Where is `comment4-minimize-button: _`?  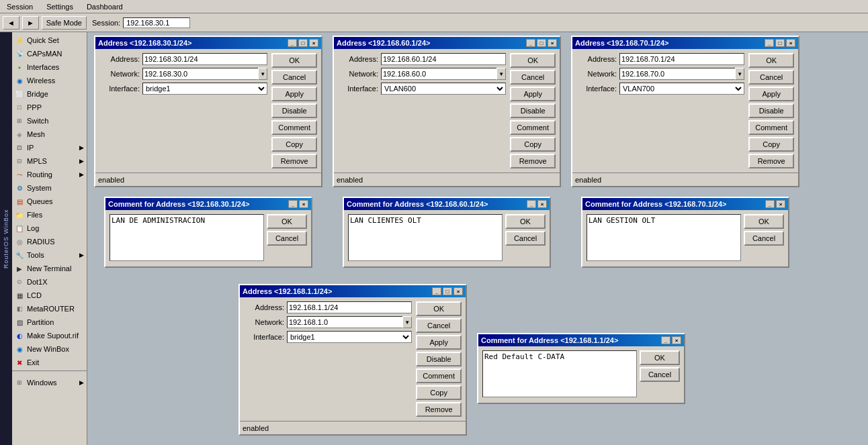
comment4-minimize-button: _ is located at coordinates (666, 340).